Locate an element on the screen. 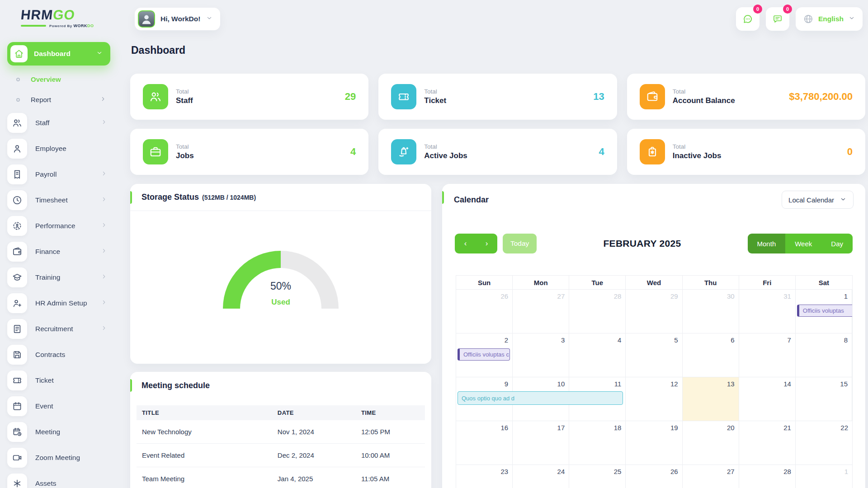 This screenshot has height=488, width=868. calendar-day-cell: 29 is located at coordinates (654, 312).